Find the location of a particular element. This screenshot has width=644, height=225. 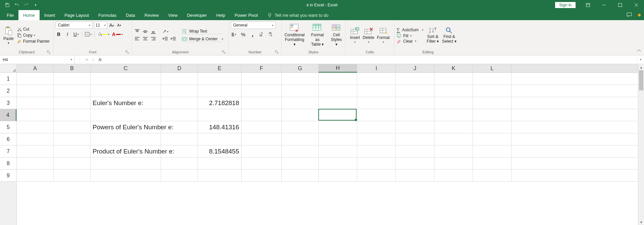

cell-K1 is located at coordinates (453, 79).